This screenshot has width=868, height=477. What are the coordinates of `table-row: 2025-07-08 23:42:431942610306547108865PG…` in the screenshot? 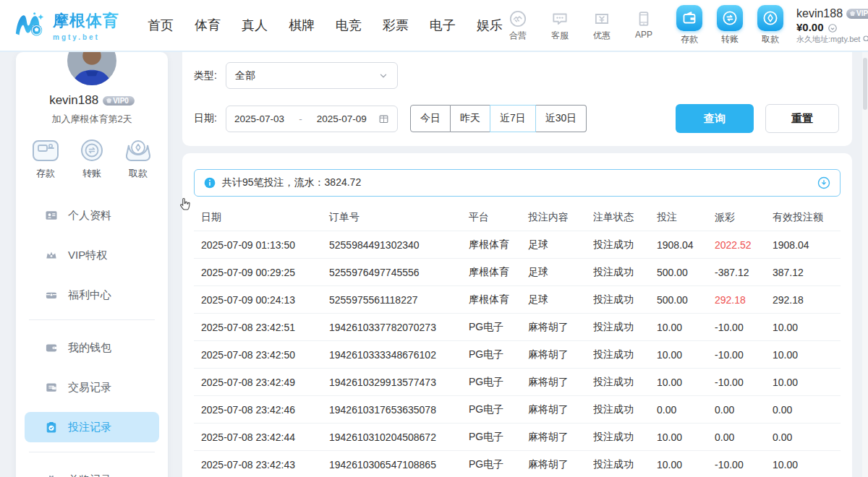 It's located at (517, 464).